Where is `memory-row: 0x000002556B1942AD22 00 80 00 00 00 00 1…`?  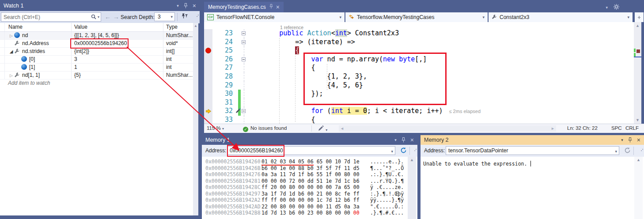 memory-row: 0x000002556B1942AD22 00 80 00 00 00 00 1… is located at coordinates (310, 207).